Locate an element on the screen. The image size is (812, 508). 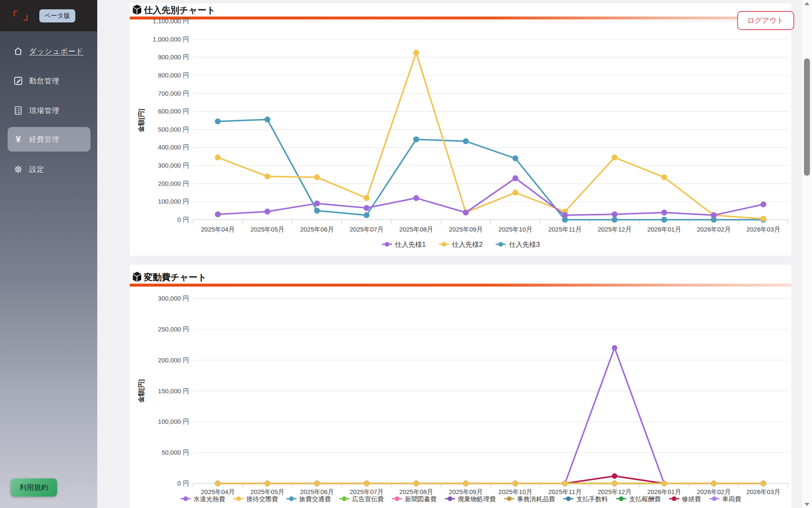
x-tick-label: 2025年09月 is located at coordinates (466, 492).